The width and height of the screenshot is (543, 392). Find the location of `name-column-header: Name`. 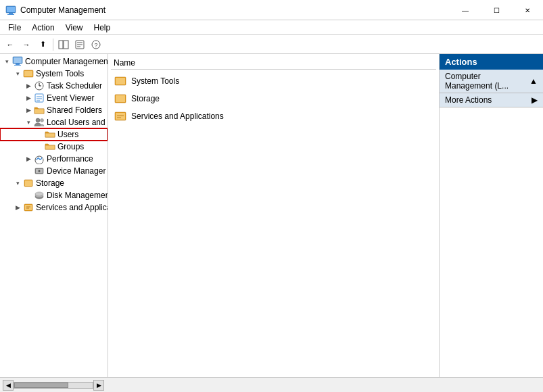

name-column-header: Name is located at coordinates (124, 63).